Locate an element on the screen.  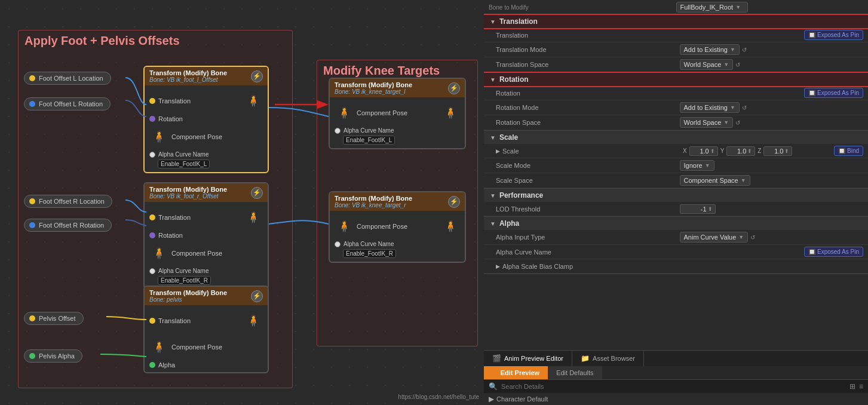
node-transform-knee-l: Transform (Modify) Bone Bone: VB ik_knee… is located at coordinates (397, 113).